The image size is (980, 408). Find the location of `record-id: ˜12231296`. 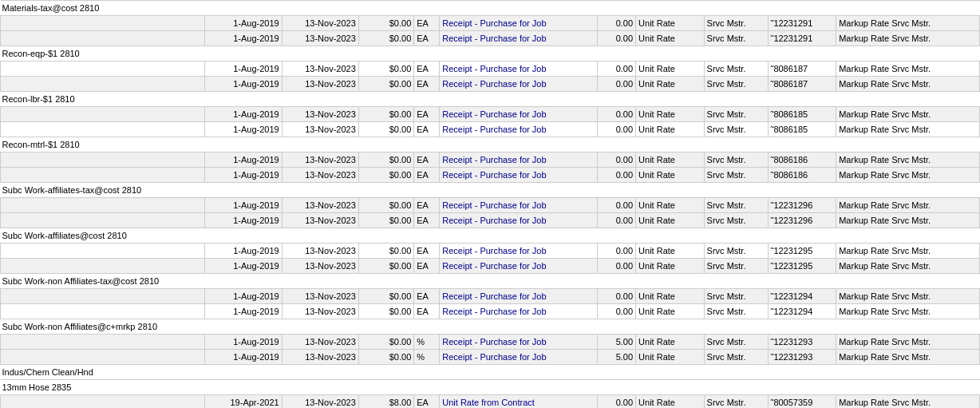

record-id: ˜12231296 is located at coordinates (801, 206).